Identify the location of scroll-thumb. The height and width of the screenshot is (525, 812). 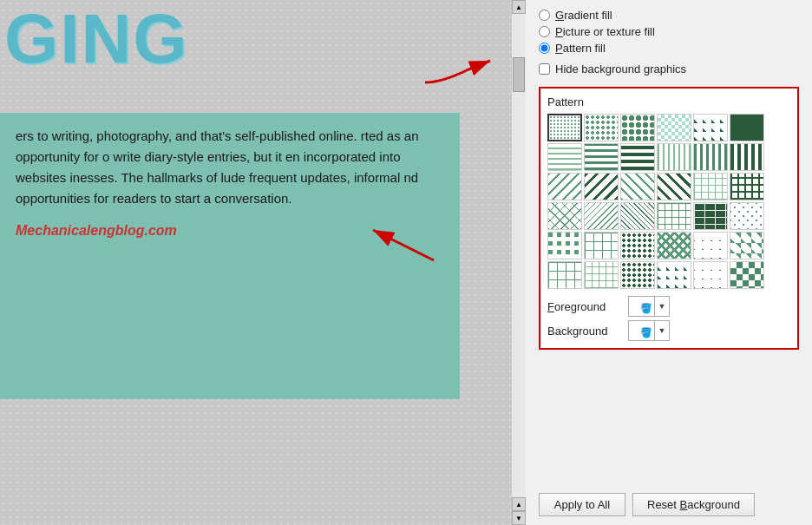
(519, 75).